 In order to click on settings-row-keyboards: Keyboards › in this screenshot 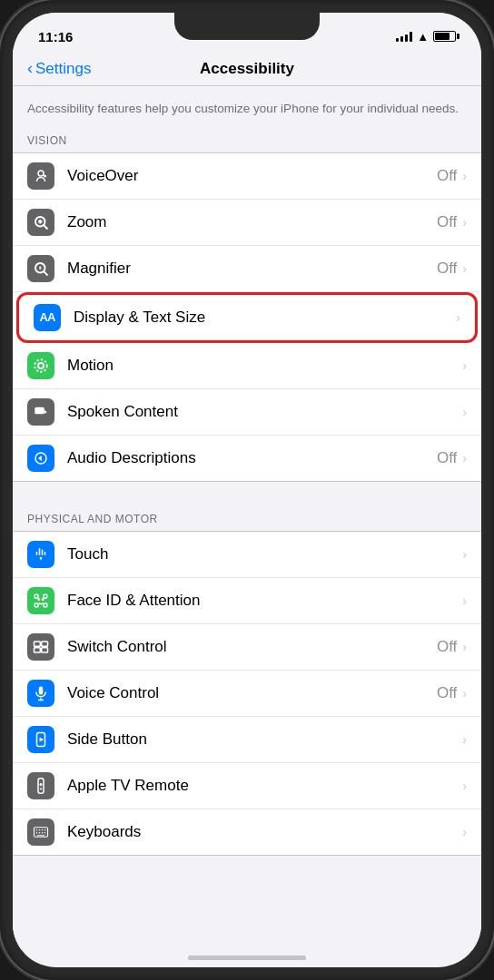, I will do `click(247, 832)`.